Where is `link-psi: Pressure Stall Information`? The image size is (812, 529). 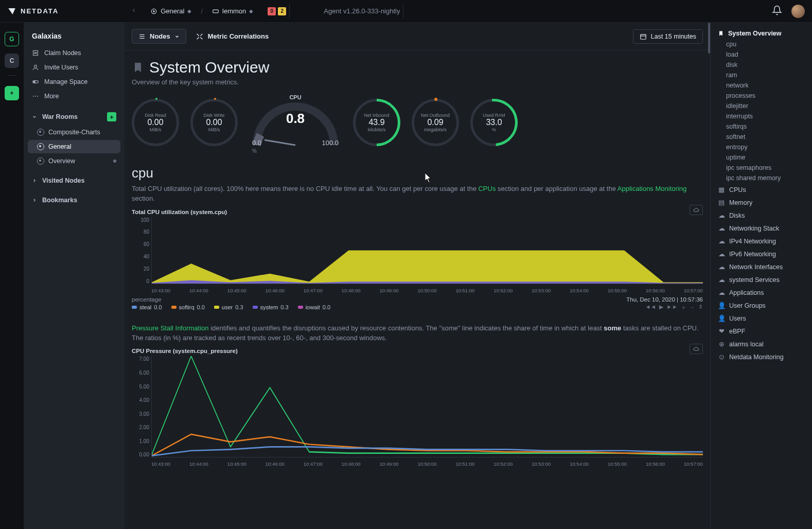 link-psi: Pressure Stall Information is located at coordinates (170, 328).